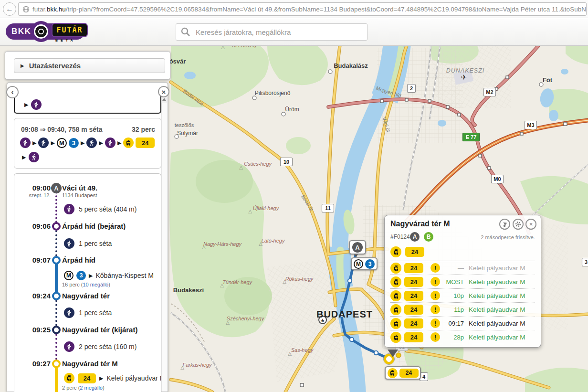  I want to click on stop-time: 09:06, so click(33, 226).